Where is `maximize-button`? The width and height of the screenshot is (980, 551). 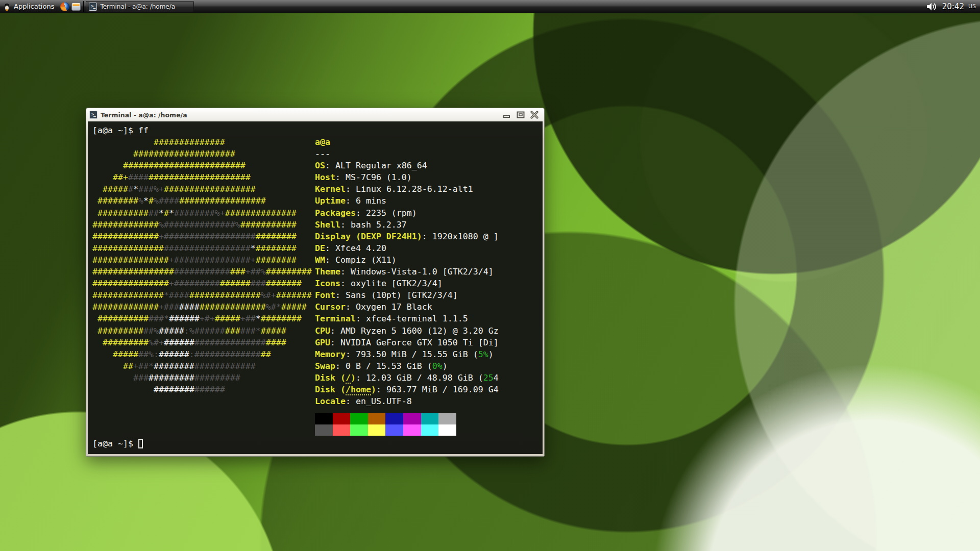
maximize-button is located at coordinates (521, 115).